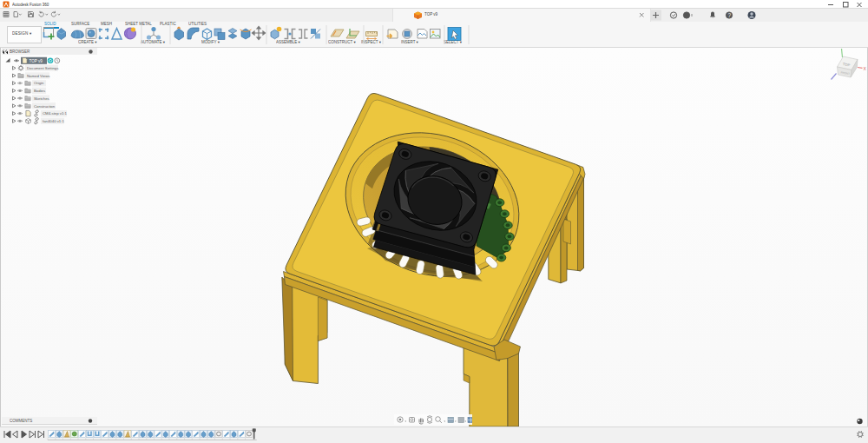 Image resolution: width=868 pixels, height=443 pixels. What do you see at coordinates (865, 69) in the screenshot?
I see `svg-text: X` at bounding box center [865, 69].